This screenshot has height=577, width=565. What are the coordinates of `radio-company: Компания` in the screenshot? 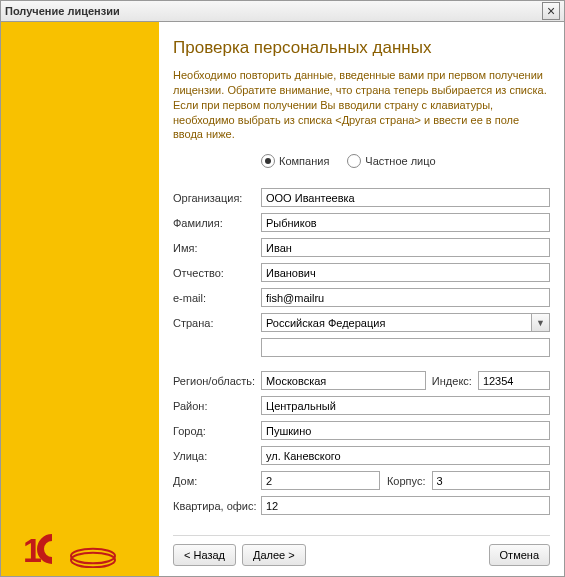 It's located at (295, 161).